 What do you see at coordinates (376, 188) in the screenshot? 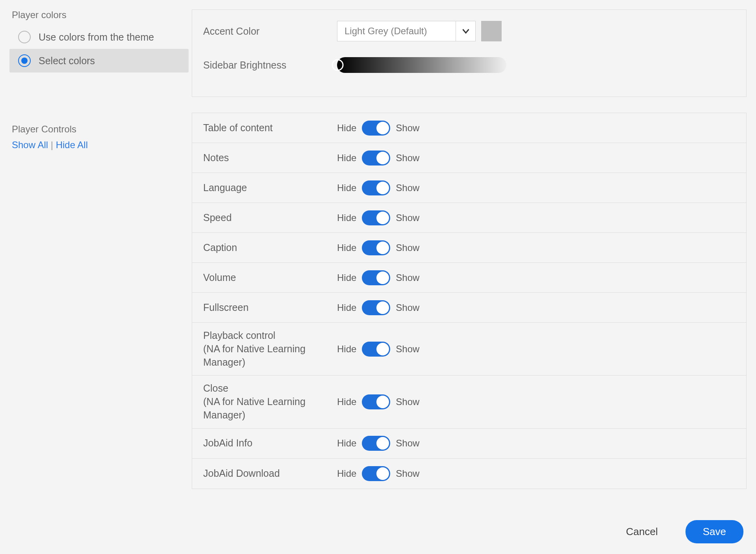
I see `toggle-language` at bounding box center [376, 188].